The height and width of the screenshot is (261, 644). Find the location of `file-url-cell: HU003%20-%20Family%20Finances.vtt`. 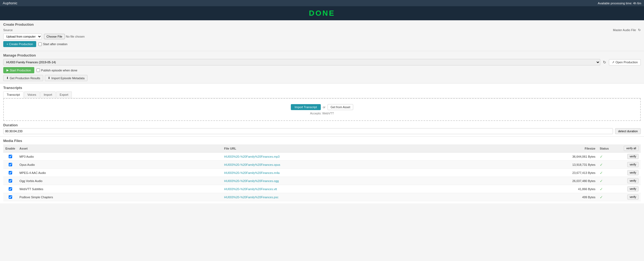

file-url-cell: HU003%20-%20Family%20Finances.vtt is located at coordinates (386, 189).